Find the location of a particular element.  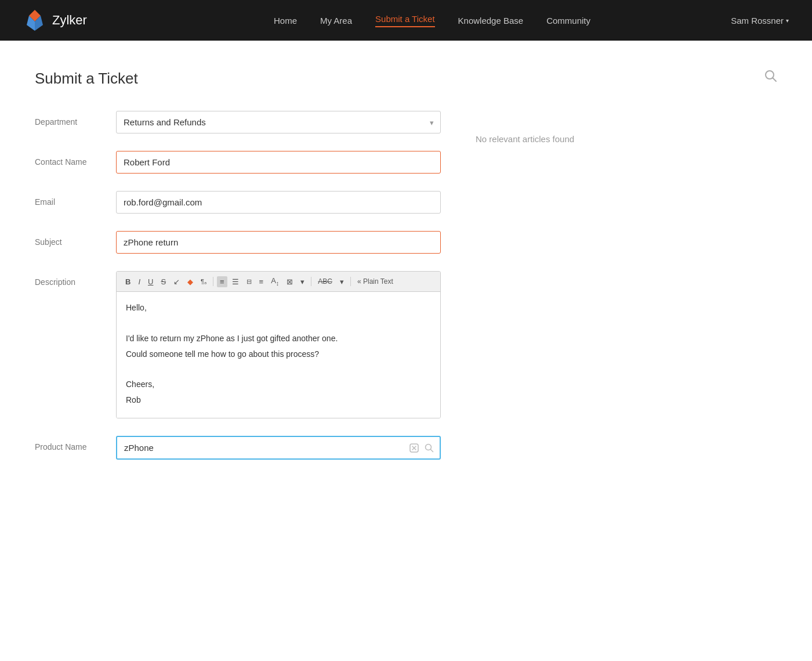

email-label: Email is located at coordinates (70, 200).